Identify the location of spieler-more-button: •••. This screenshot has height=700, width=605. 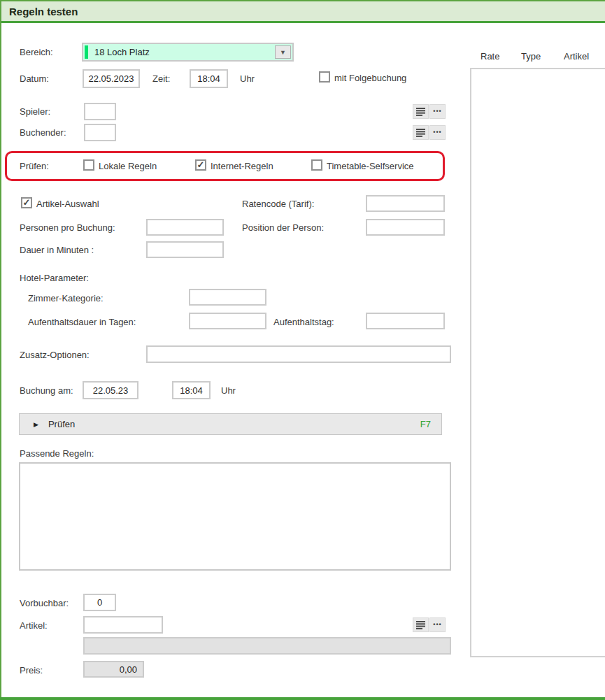
(438, 112).